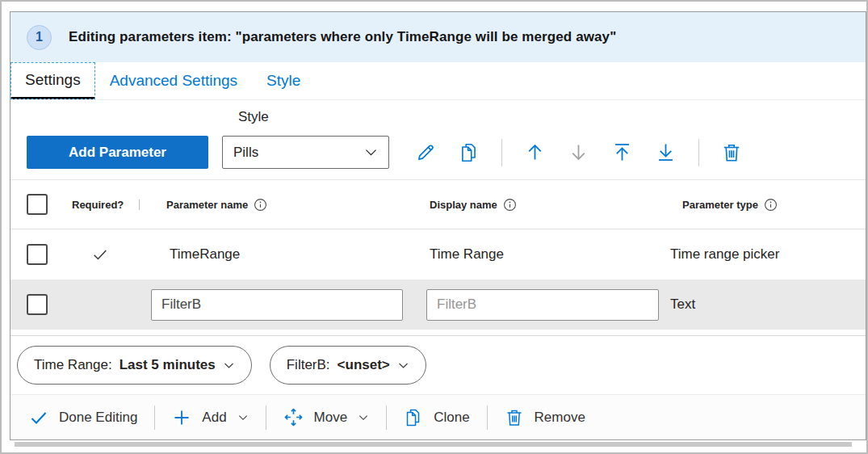 The width and height of the screenshot is (868, 454). What do you see at coordinates (245, 153) in the screenshot?
I see `style-select-value: Pills` at bounding box center [245, 153].